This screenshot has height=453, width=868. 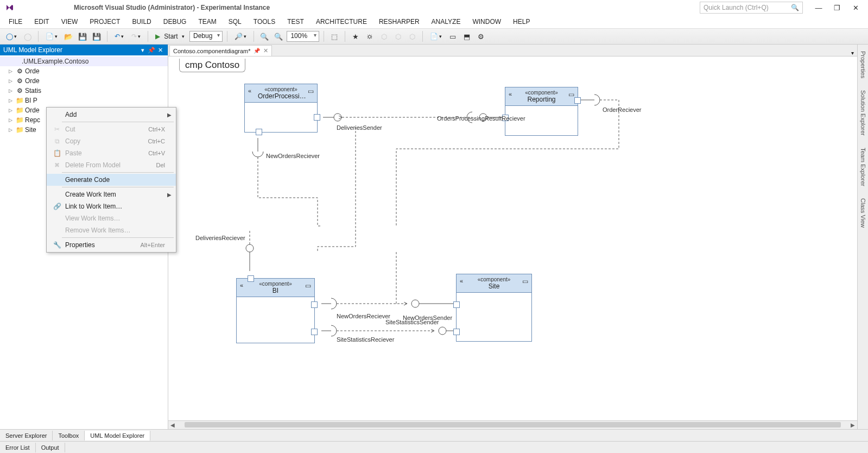 I want to click on tab-properties: Properties, so click(x=863, y=65).